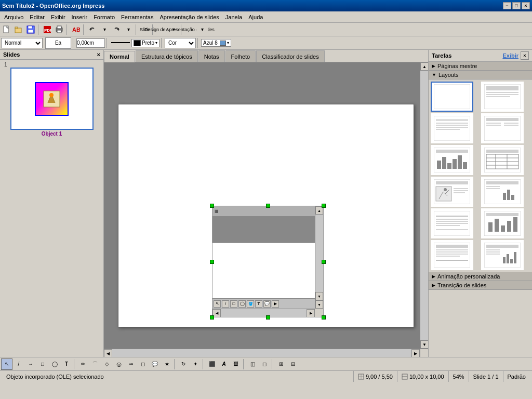  I want to click on tab-notes: Notas, so click(212, 56).